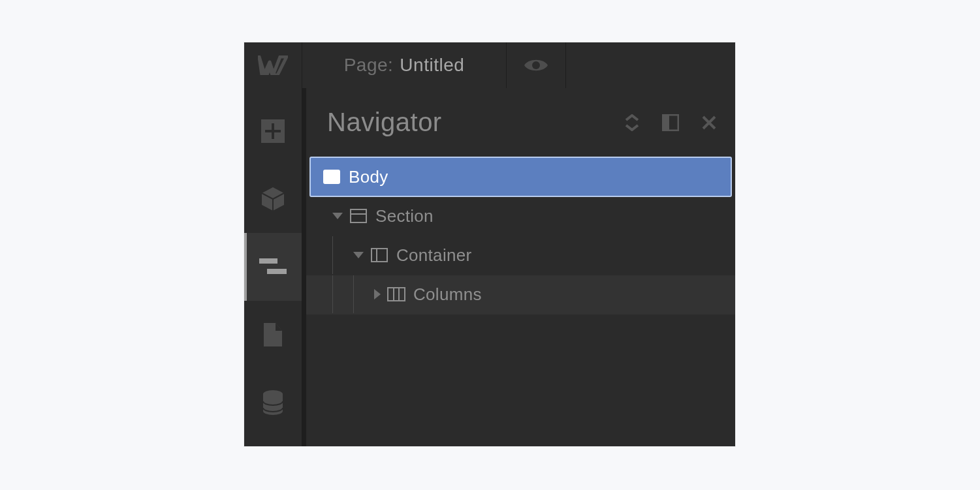 This screenshot has height=490, width=980. I want to click on section-icon, so click(358, 216).